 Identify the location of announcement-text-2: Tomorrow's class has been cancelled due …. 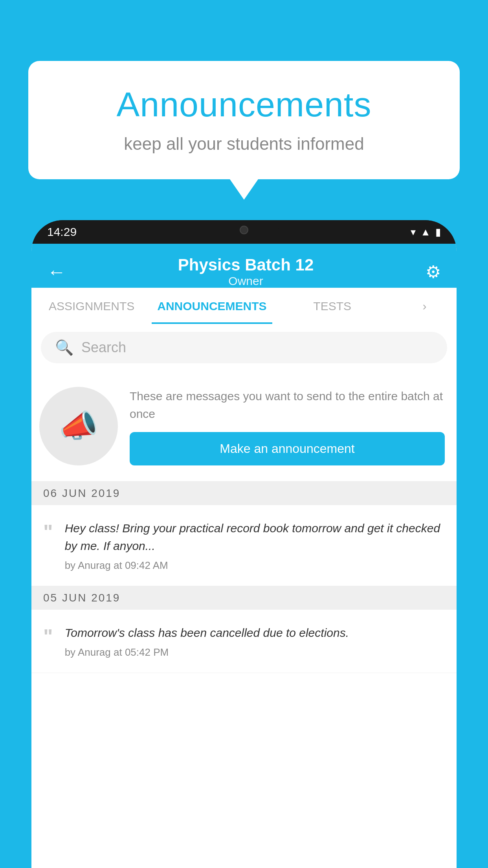
(255, 633).